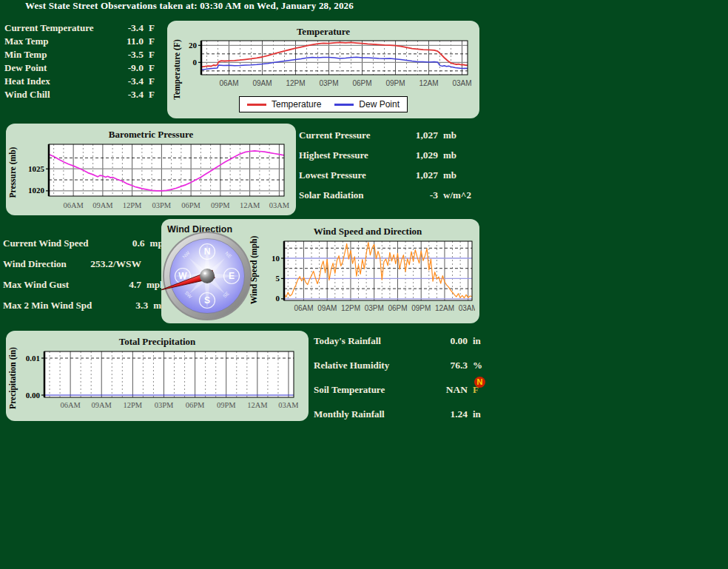 This screenshot has height=569, width=728. I want to click on legend-item-temperature: Temperature, so click(284, 104).